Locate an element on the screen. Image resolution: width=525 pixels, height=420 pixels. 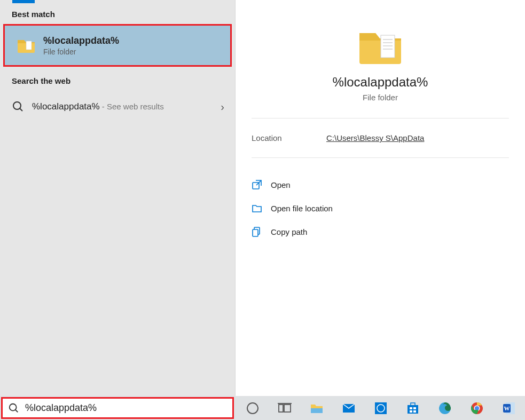
taskbar-search-box is located at coordinates (117, 408).